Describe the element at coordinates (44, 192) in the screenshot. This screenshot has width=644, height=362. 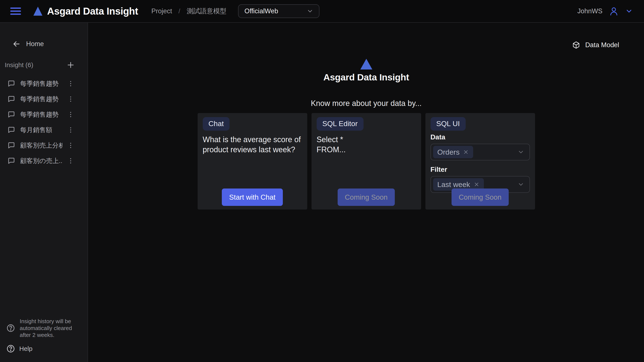
I see `sidebar: Home Insight (6) 每季銷售趨勢 每季銷售趨勢 每季銷售趨勢 每月…` at that location.